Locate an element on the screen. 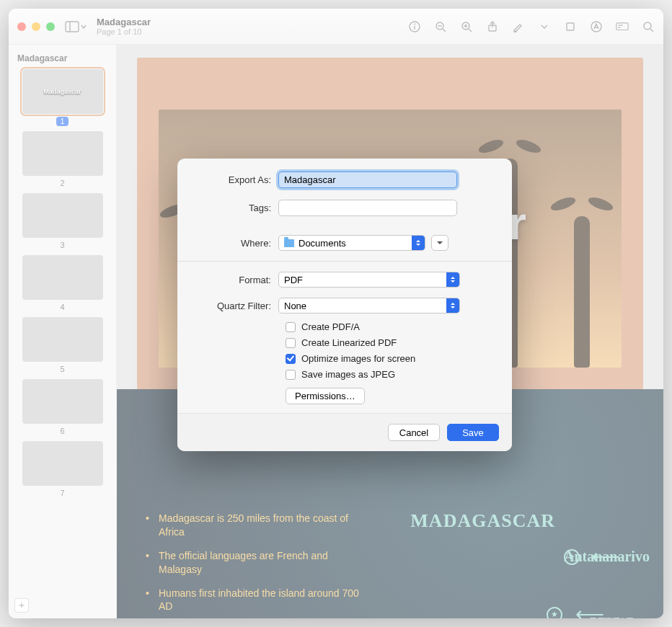 The image size is (672, 627). expand-button is located at coordinates (440, 243).